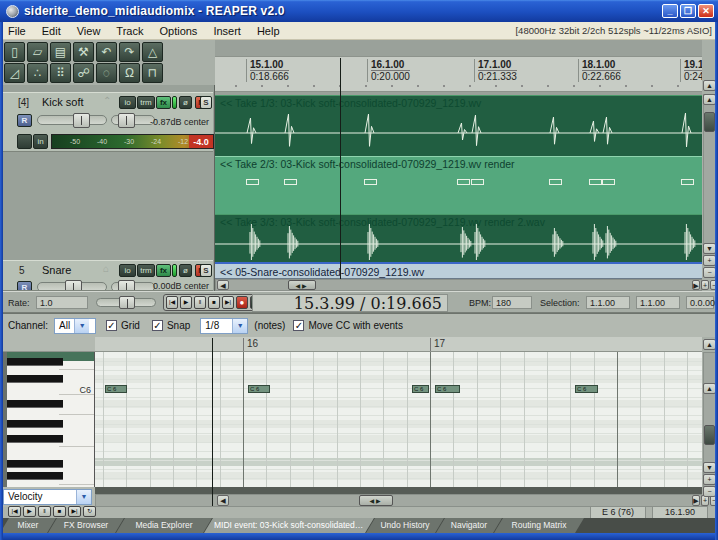 Image resolution: width=718 pixels, height=540 pixels. Describe the element at coordinates (705, 285) in the screenshot. I see `zoom-in-icon: +` at that location.